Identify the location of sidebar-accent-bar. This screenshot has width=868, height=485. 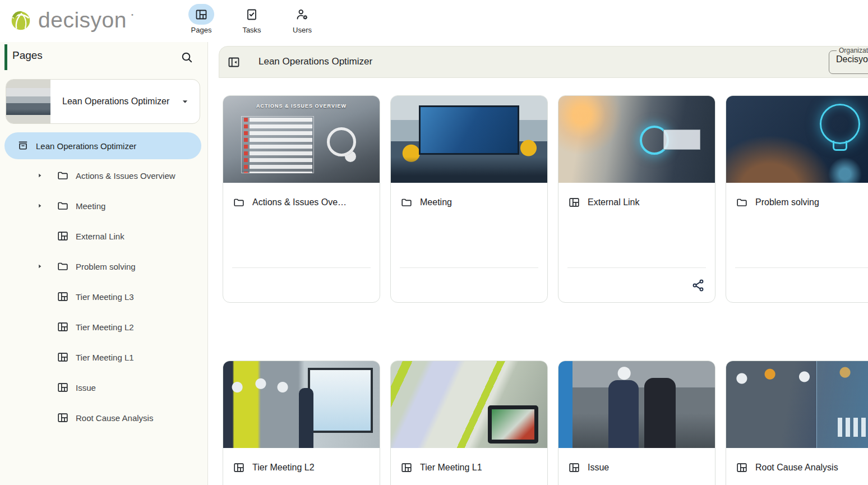
(6, 57).